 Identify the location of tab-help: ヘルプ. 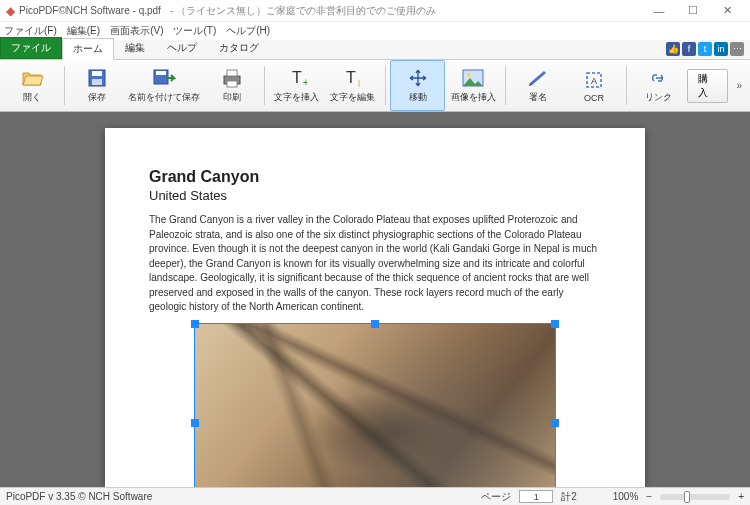
(182, 48).